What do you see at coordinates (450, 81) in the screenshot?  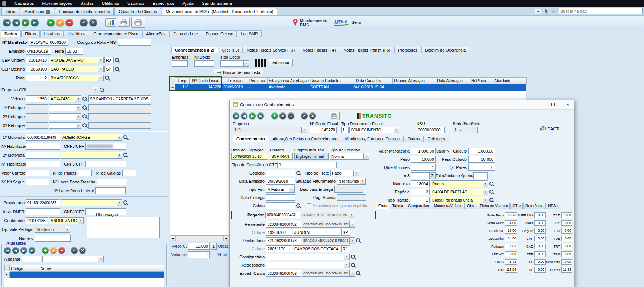 I see `table-header-cell: Data Alteração` at bounding box center [450, 81].